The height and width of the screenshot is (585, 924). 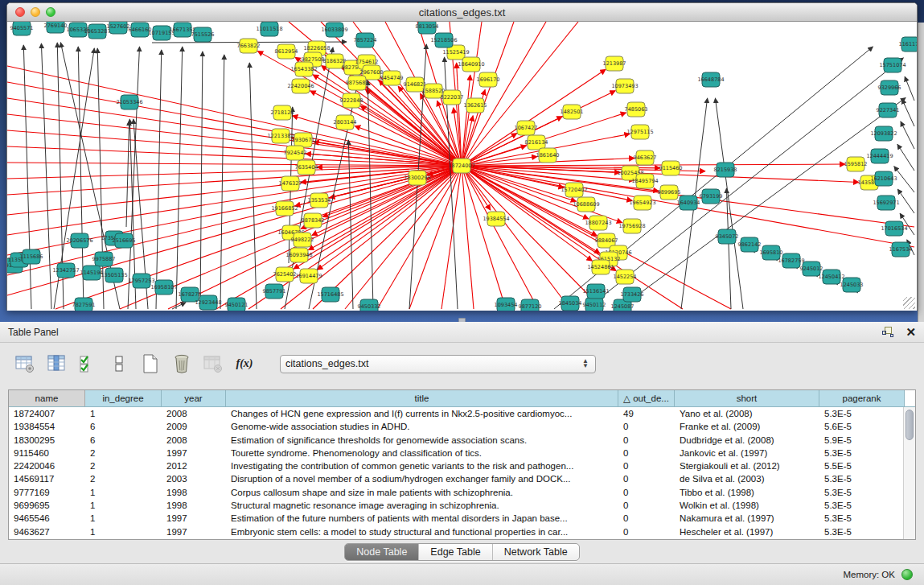 I want to click on network-node: 15692971, so click(x=886, y=203).